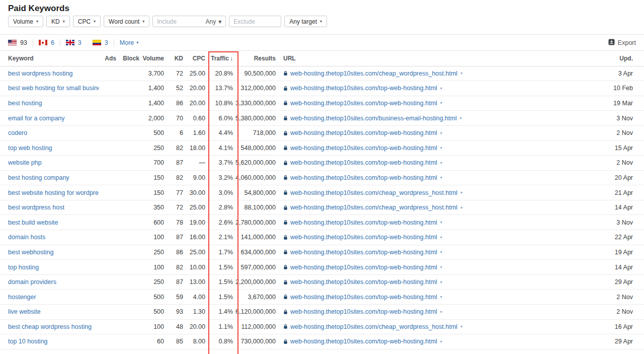 This screenshot has width=644, height=354. I want to click on keyword-link: best hosting, so click(25, 103).